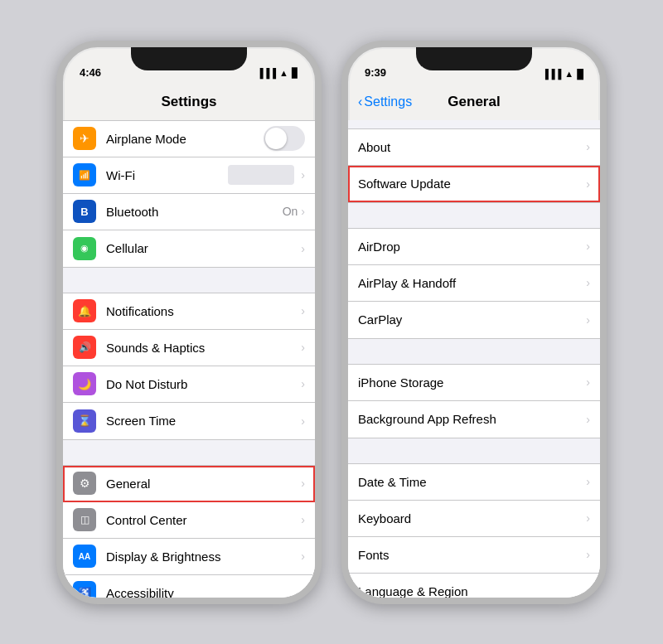 Image resolution: width=663 pixels, height=644 pixels. I want to click on spacer1, so click(189, 280).